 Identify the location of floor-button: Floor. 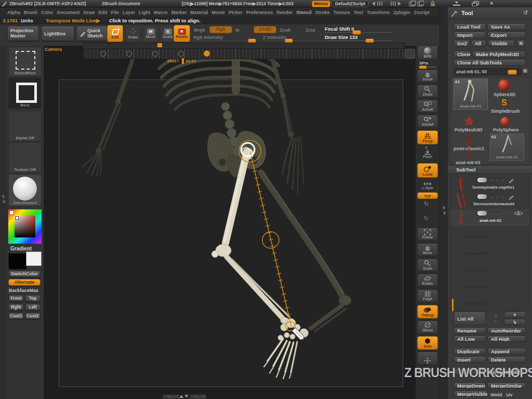
(428, 155).